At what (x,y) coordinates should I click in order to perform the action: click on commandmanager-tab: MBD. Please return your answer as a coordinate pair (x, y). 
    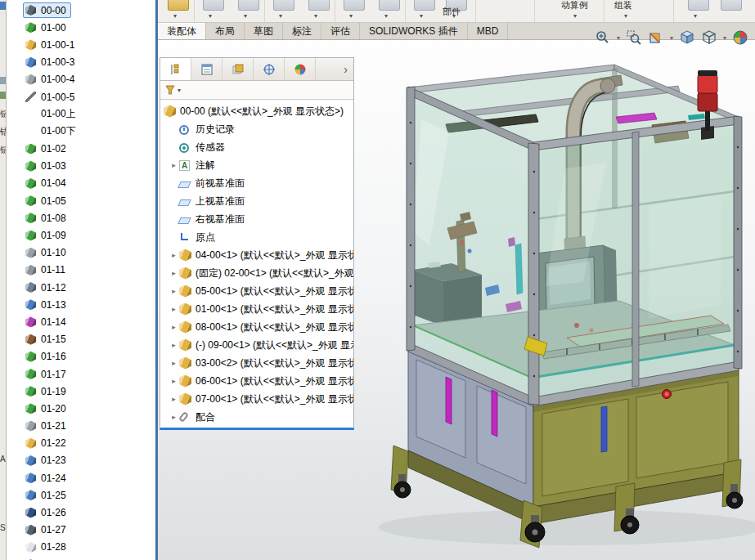
    Looking at the image, I should click on (488, 31).